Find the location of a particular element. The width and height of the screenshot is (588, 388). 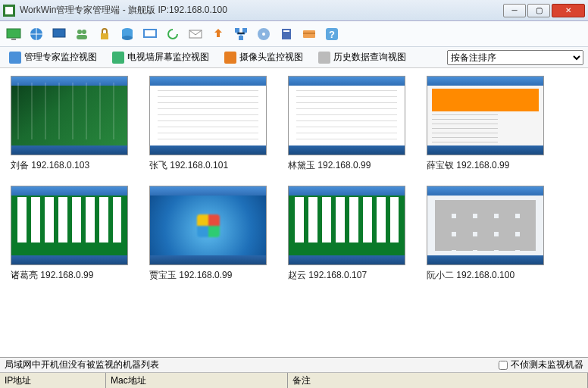

no-detect-input is located at coordinates (503, 365).